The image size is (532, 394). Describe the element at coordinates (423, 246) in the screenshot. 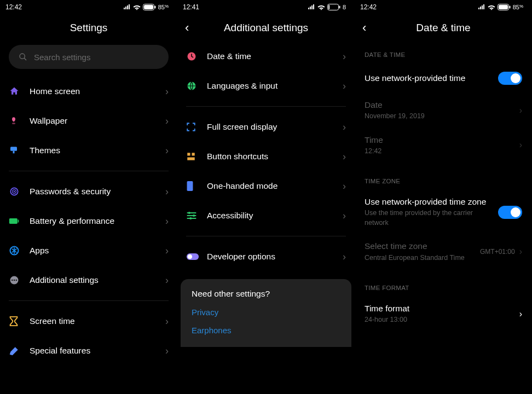

I see `label: Select time zone` at that location.